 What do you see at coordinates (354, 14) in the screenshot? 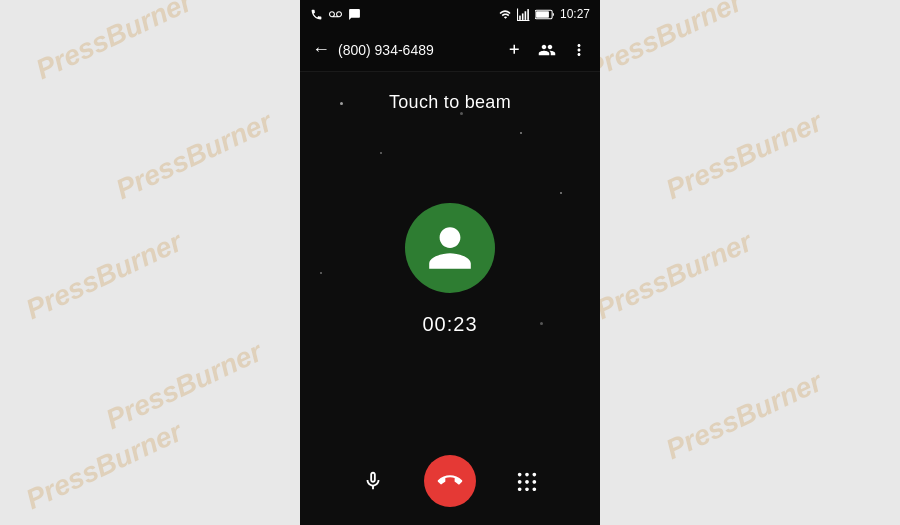
I see `message-status-icon` at bounding box center [354, 14].